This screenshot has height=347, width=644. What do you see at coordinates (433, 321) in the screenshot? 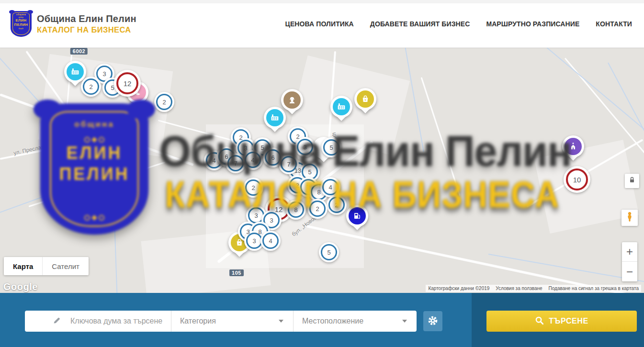
I see `advanced-search-button` at bounding box center [433, 321].